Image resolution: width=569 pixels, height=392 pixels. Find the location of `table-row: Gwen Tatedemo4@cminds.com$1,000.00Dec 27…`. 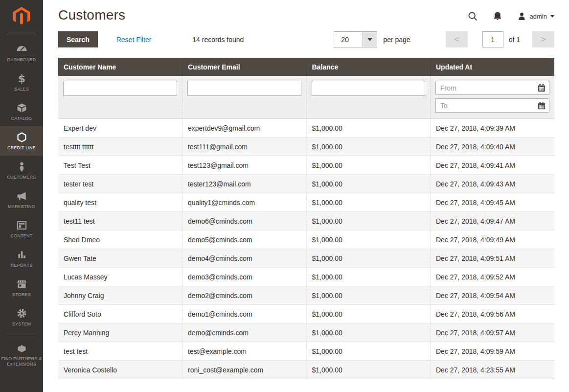

table-row: Gwen Tatedemo4@cminds.com$1,000.00Dec 27… is located at coordinates (306, 258).